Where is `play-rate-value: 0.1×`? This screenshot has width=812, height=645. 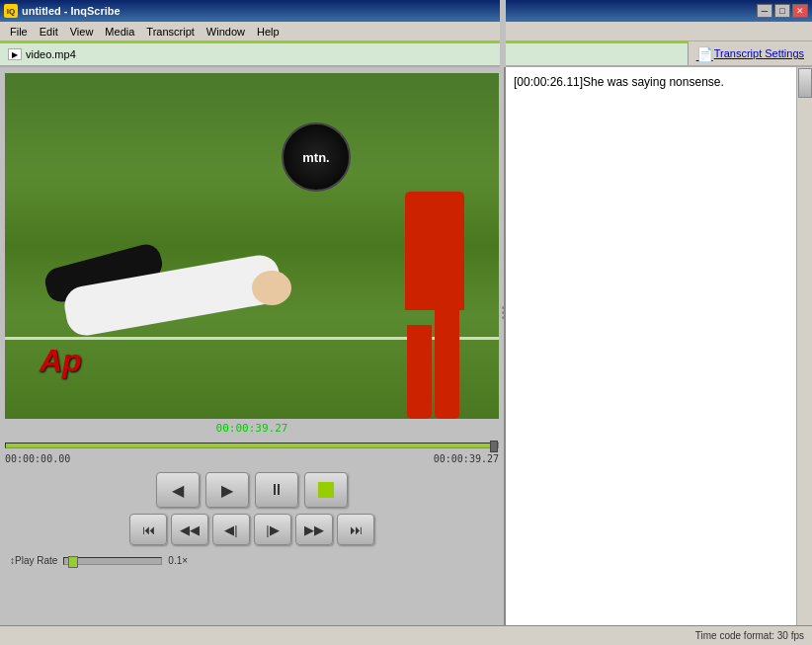 play-rate-value: 0.1× is located at coordinates (178, 561).